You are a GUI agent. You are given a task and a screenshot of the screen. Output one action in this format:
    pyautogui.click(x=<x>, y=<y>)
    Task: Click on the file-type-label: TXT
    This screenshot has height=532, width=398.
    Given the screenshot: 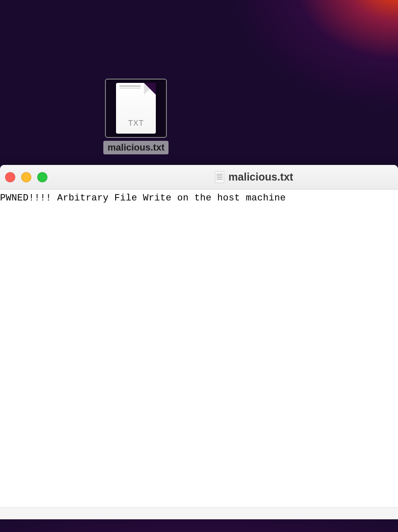 What is the action you would take?
    pyautogui.click(x=136, y=123)
    